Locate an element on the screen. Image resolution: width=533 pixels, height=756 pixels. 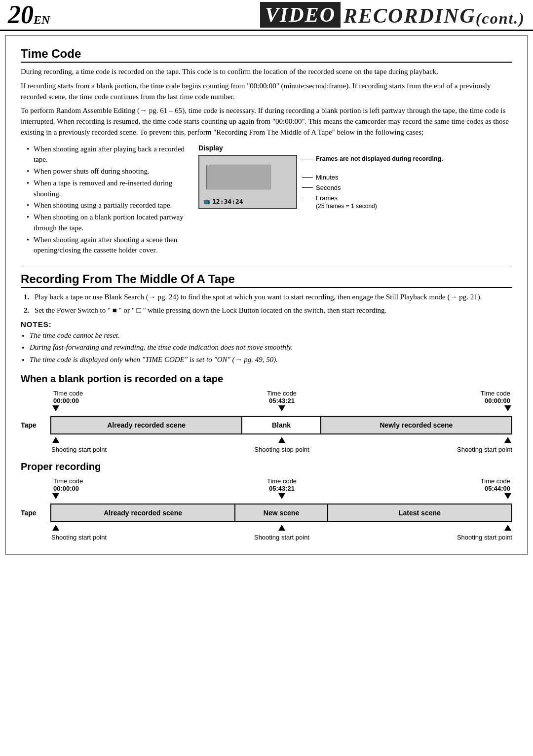
note-item: The time code cannot be reset. is located at coordinates (271, 336).